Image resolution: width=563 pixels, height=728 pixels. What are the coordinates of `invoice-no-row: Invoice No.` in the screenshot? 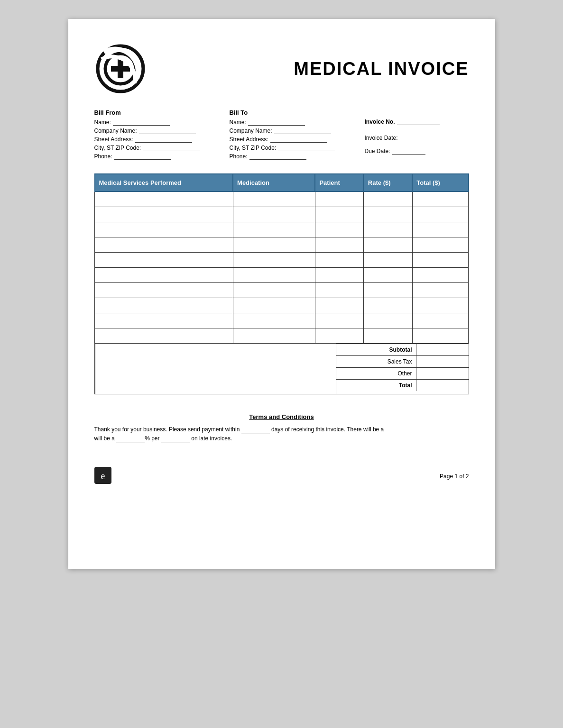 It's located at (417, 122).